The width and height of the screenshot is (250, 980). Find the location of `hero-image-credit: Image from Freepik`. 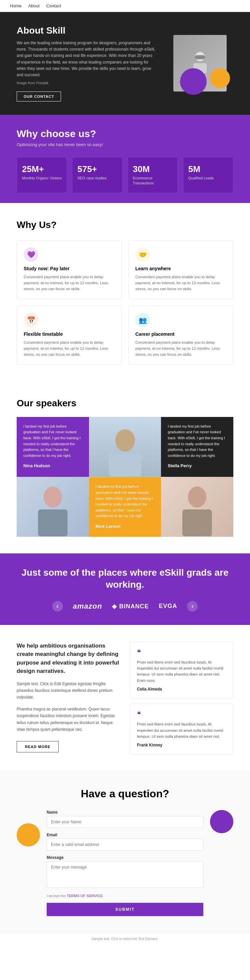

hero-image-credit: Image from Freepik is located at coordinates (87, 83).